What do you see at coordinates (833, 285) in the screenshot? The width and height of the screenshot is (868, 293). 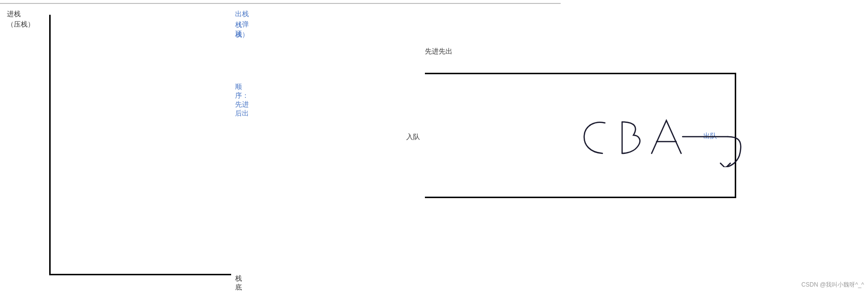 I see `watermark: CSDN @我叫小魏呀^_^` at bounding box center [833, 285].